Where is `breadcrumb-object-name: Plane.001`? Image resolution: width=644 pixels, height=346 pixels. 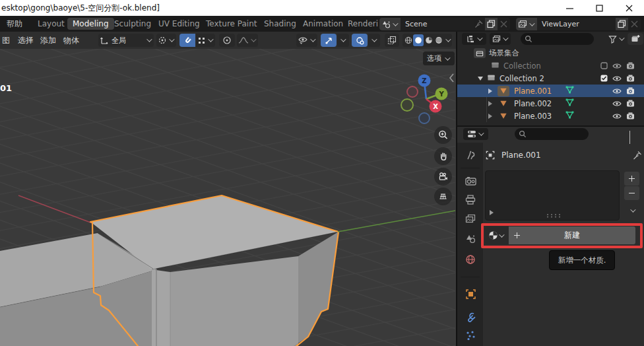
breadcrumb-object-name: Plane.001 is located at coordinates (521, 155).